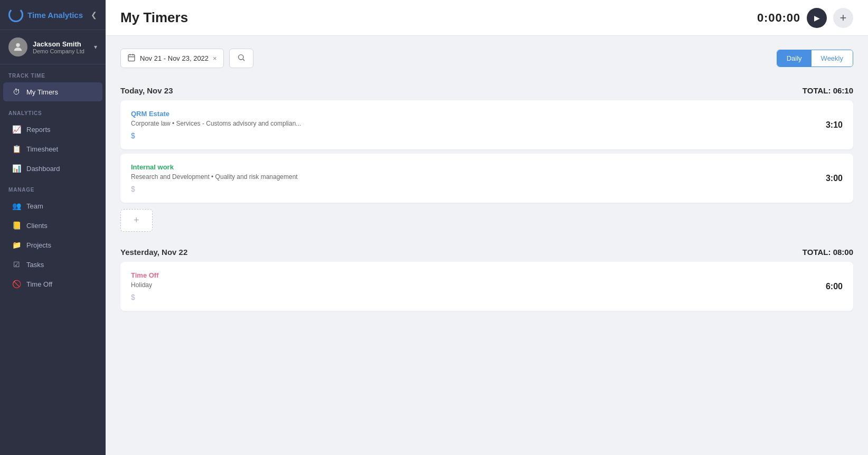 This screenshot has height=455, width=868. I want to click on sidebar-item-time-off: 🚫 Time Off, so click(53, 284).